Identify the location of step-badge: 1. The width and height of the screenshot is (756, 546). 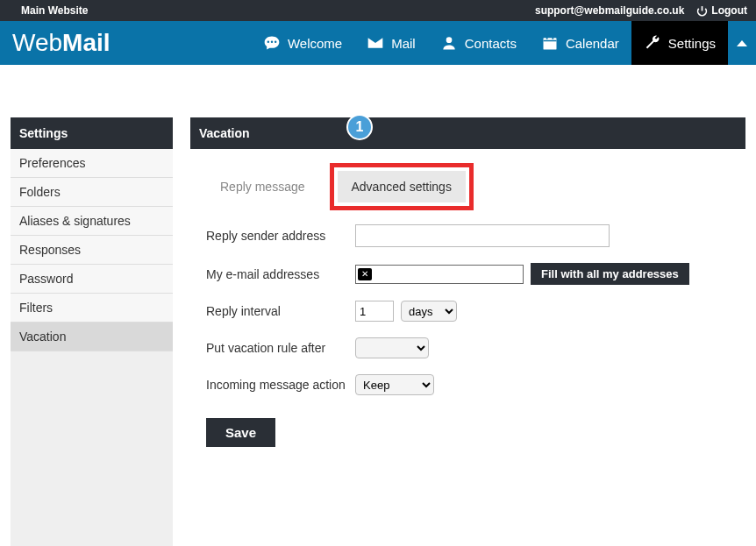
(360, 127).